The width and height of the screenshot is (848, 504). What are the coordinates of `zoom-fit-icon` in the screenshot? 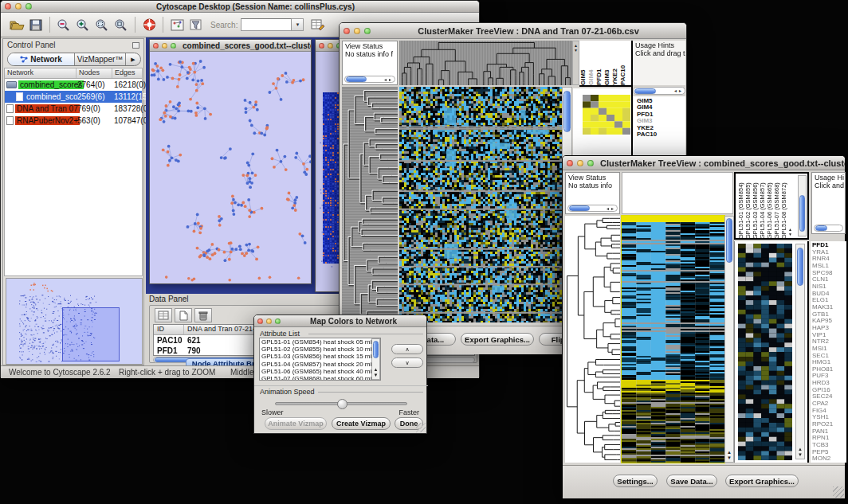 It's located at (121, 25).